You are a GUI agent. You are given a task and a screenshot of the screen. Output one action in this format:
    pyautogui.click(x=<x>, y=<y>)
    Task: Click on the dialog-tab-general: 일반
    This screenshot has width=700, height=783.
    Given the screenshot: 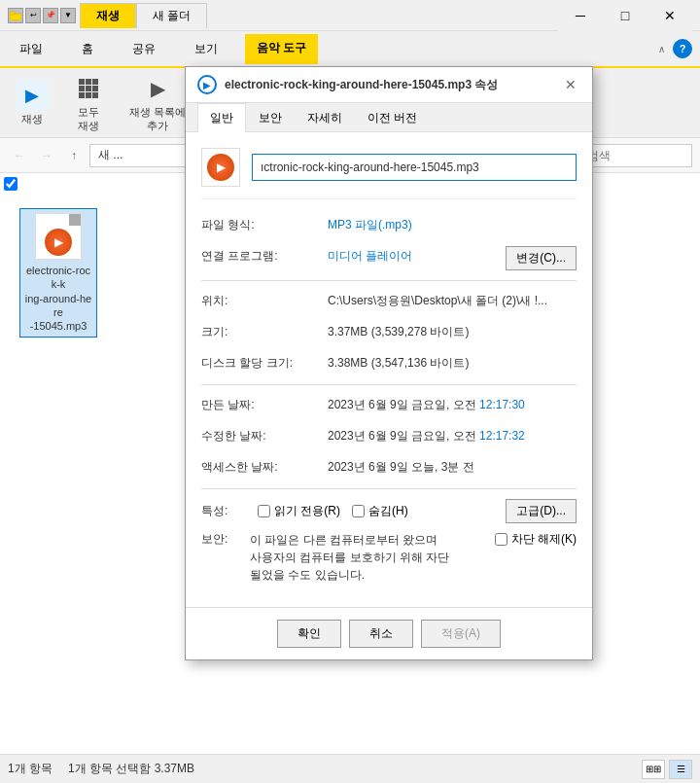 What is the action you would take?
    pyautogui.click(x=222, y=118)
    